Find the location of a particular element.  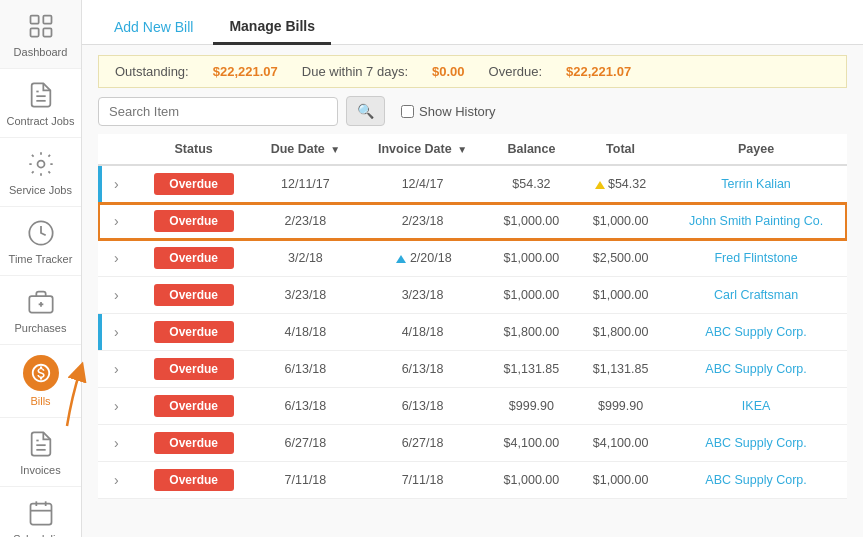

summary-bar: Outstanding: $22,221.07 Due within 7 day… is located at coordinates (472, 72).